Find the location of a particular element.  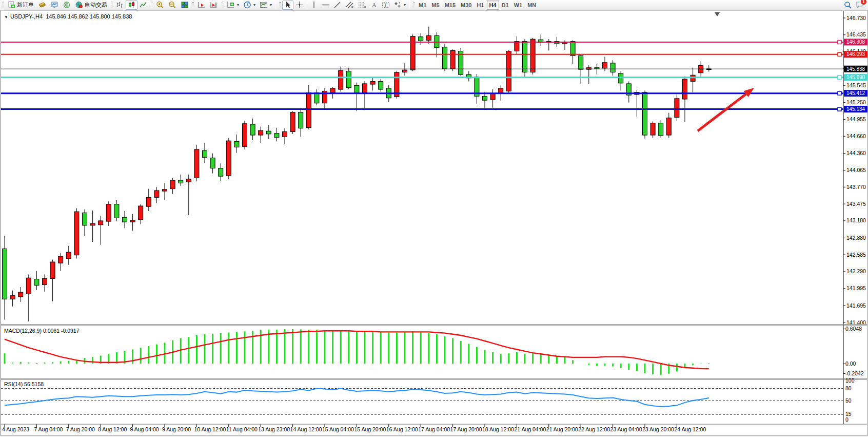

text-tool-button: A is located at coordinates (374, 5).